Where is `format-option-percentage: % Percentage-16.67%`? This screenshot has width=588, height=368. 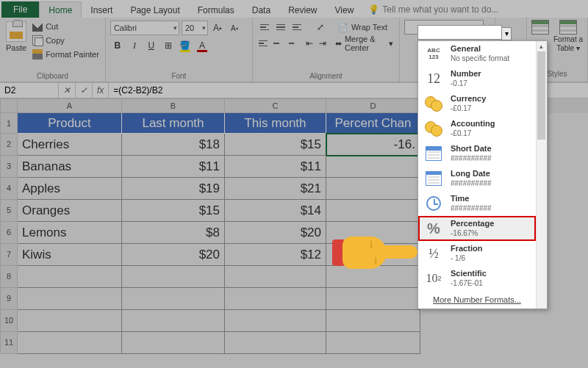 format-option-percentage: % Percentage-16.67% is located at coordinates (477, 228).